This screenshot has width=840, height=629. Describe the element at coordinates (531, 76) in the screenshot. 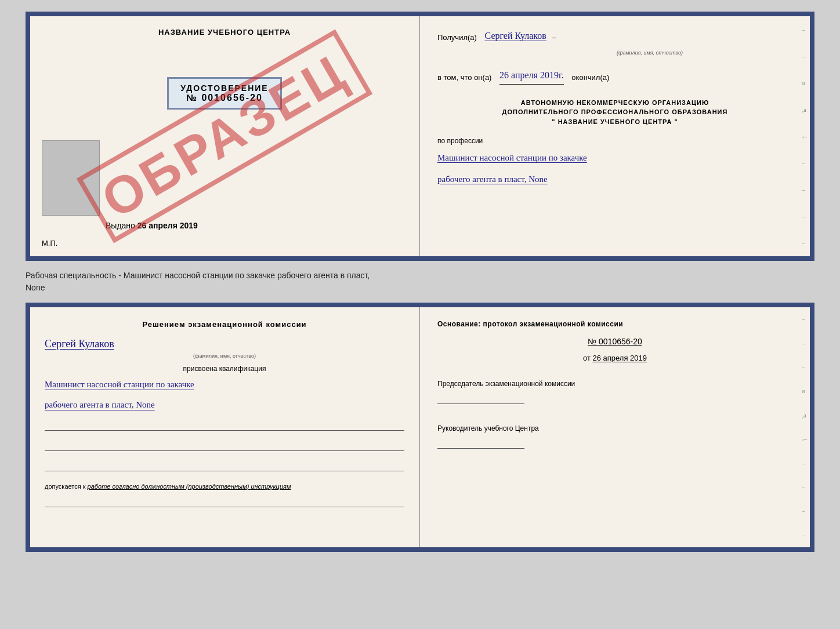

I see `vtom-date: 26 апреля 2019г.` at that location.